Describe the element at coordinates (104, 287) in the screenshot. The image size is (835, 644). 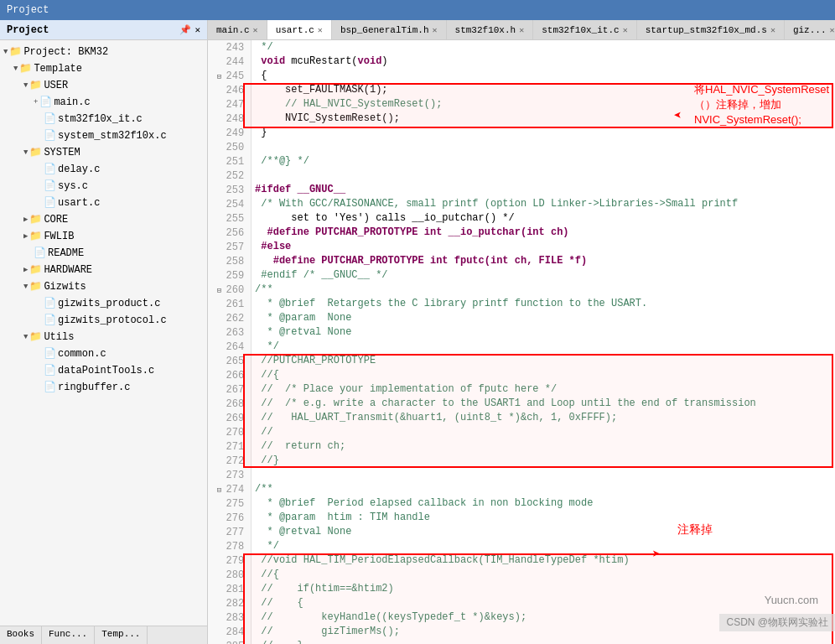
I see `tree-item-gizwits: ▼ 📁 Gizwits` at that location.